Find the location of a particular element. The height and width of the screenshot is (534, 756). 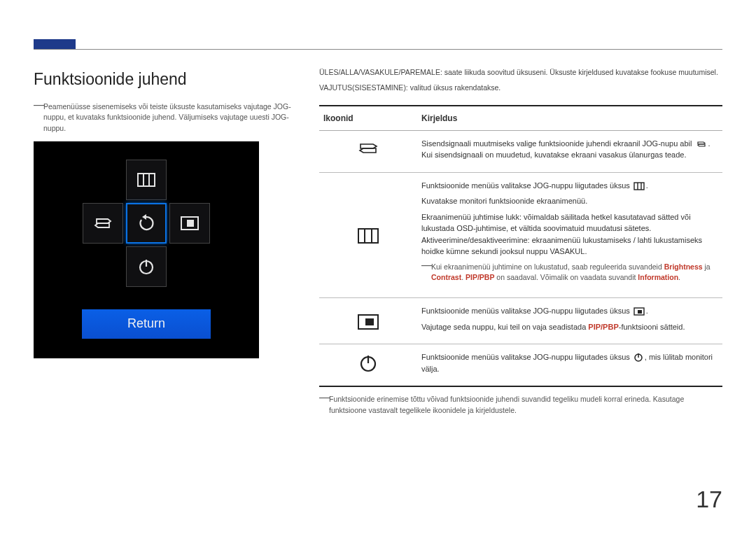

osd-power-icon is located at coordinates (146, 267).